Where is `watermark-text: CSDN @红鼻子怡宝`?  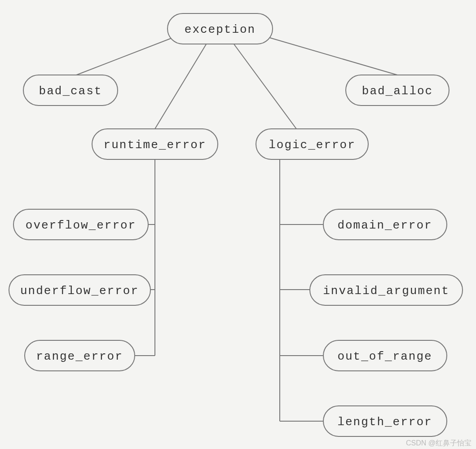 watermark-text: CSDN @红鼻子怡宝 is located at coordinates (439, 443).